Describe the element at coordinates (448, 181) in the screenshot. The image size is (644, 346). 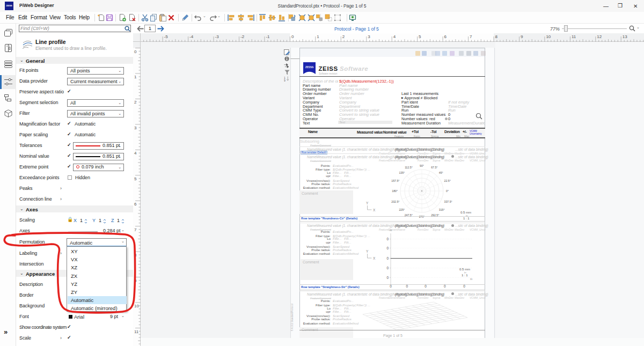
I see `svg-text: 22.5°` at that location.